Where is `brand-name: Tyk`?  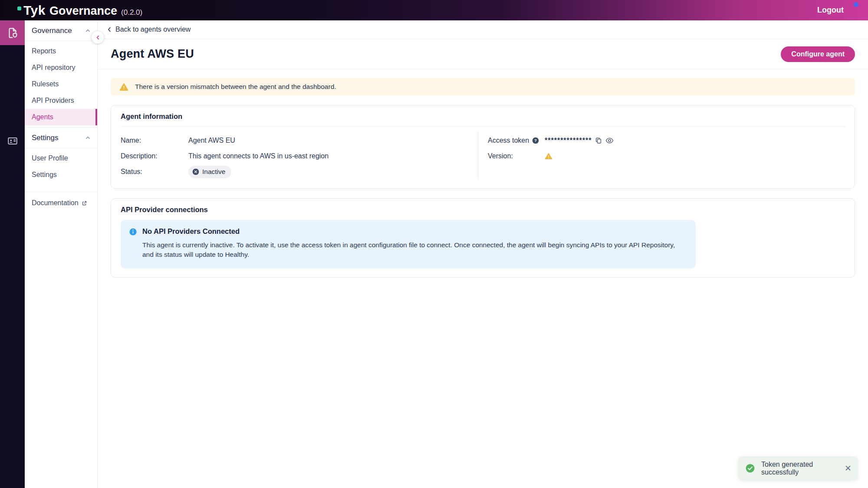
brand-name: Tyk is located at coordinates (35, 10).